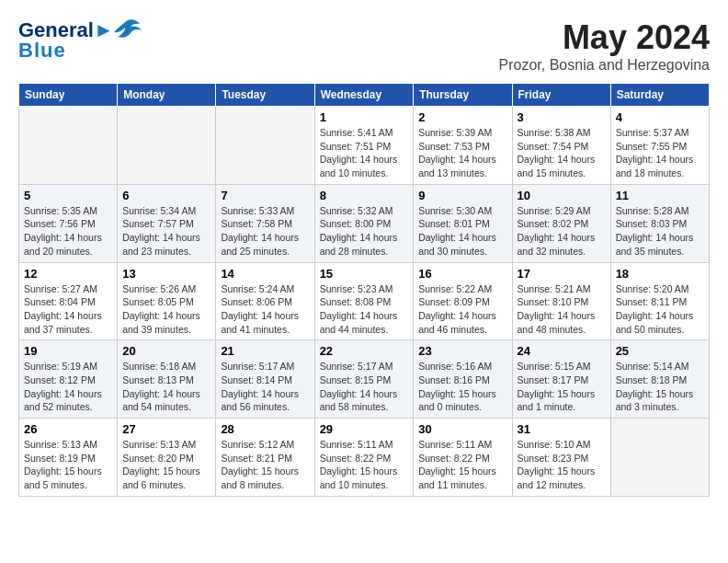 This screenshot has height=563, width=728. Describe the element at coordinates (68, 232) in the screenshot. I see `day-info: Sunrise: 5:35 AM Sunset: 7:56 PM Dayligh…` at that location.